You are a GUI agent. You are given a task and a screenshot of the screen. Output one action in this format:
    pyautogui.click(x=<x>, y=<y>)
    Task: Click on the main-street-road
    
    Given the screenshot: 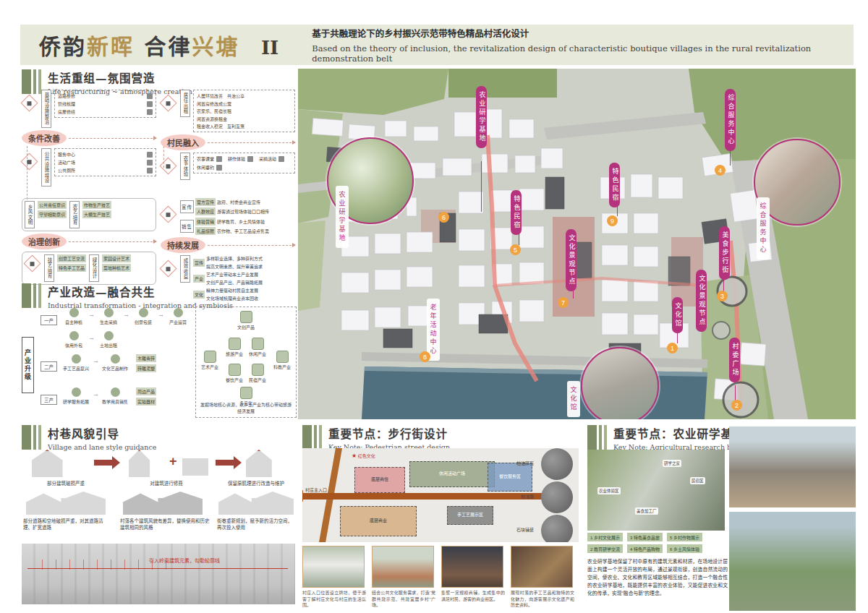 What is the action you would take?
    pyautogui.click(x=425, y=496)
    